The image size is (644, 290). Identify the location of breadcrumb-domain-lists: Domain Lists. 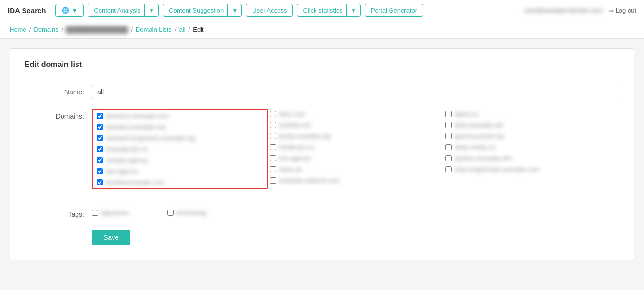
(154, 30).